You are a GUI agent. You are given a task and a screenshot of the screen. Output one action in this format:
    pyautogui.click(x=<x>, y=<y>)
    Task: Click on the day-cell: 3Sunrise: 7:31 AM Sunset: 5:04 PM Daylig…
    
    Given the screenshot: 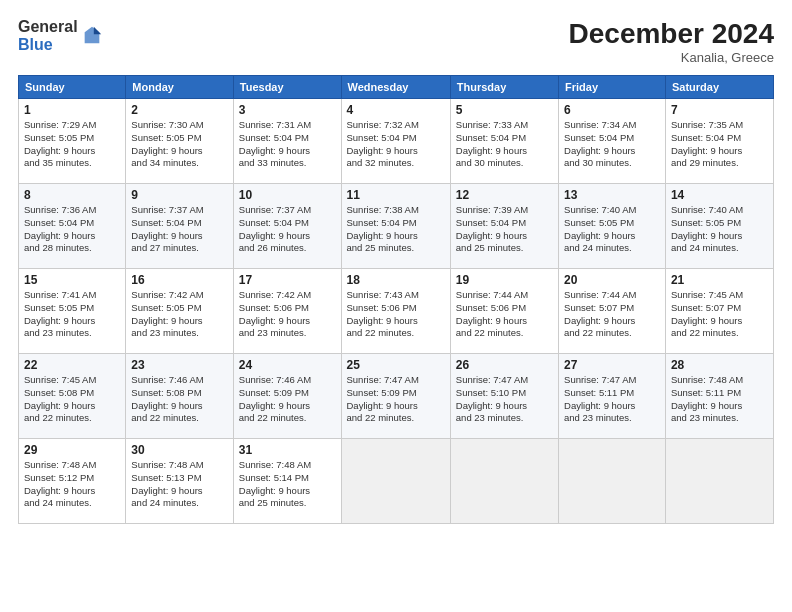 What is the action you would take?
    pyautogui.click(x=287, y=142)
    